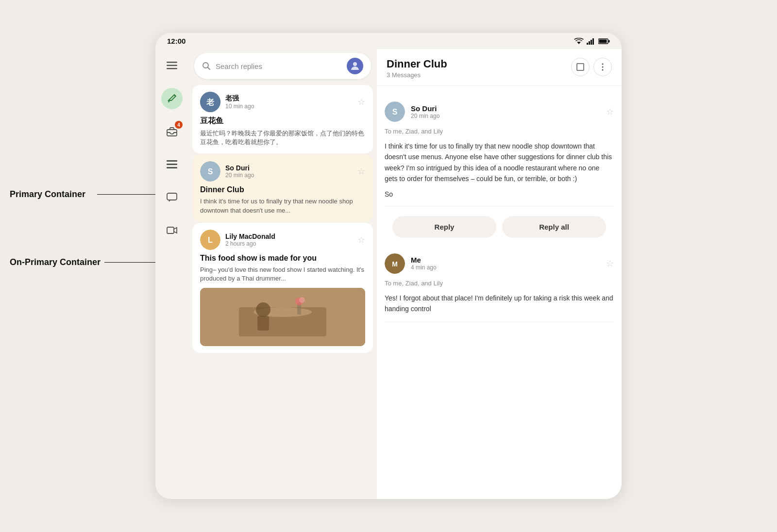 The width and height of the screenshot is (777, 532). What do you see at coordinates (499, 163) in the screenshot?
I see `msg-body-1: I think it's time for us to finally try …` at bounding box center [499, 163].